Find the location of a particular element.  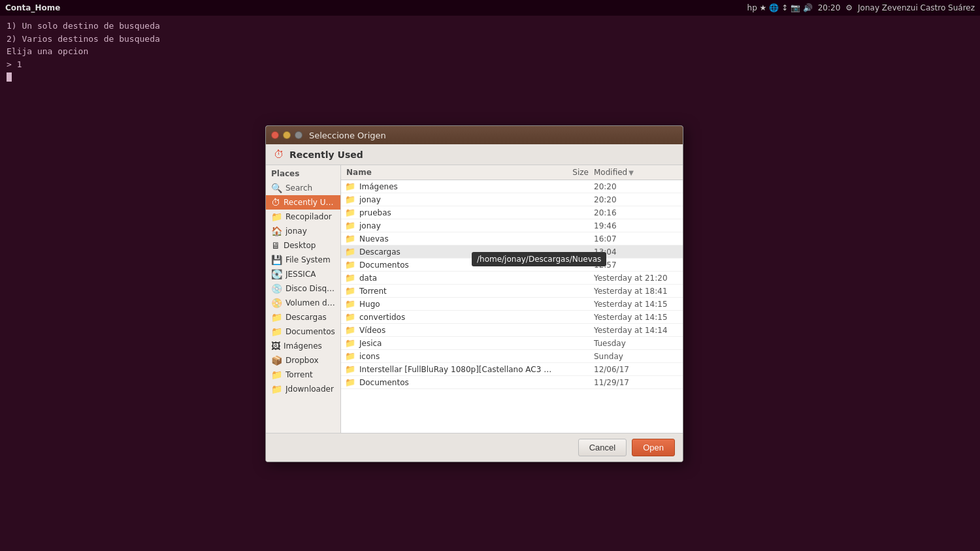

recently-used-sidebar-icon: ⏱ is located at coordinates (276, 202).